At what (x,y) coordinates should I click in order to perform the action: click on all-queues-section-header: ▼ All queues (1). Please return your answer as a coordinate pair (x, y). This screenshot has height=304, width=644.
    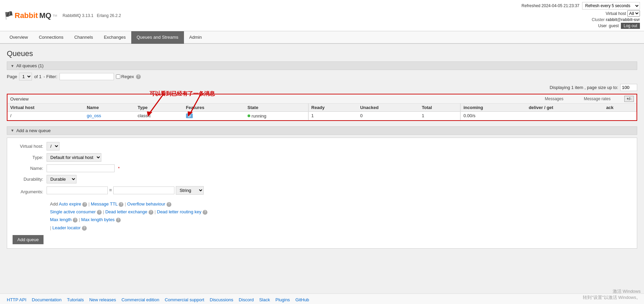
    Looking at the image, I should click on (322, 66).